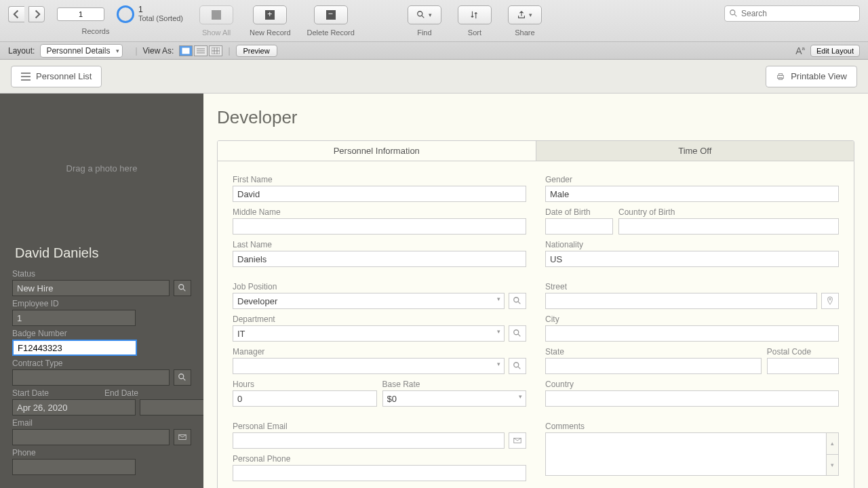 The height and width of the screenshot is (488, 868). I want to click on scroll-down-icon: ▾, so click(833, 465).